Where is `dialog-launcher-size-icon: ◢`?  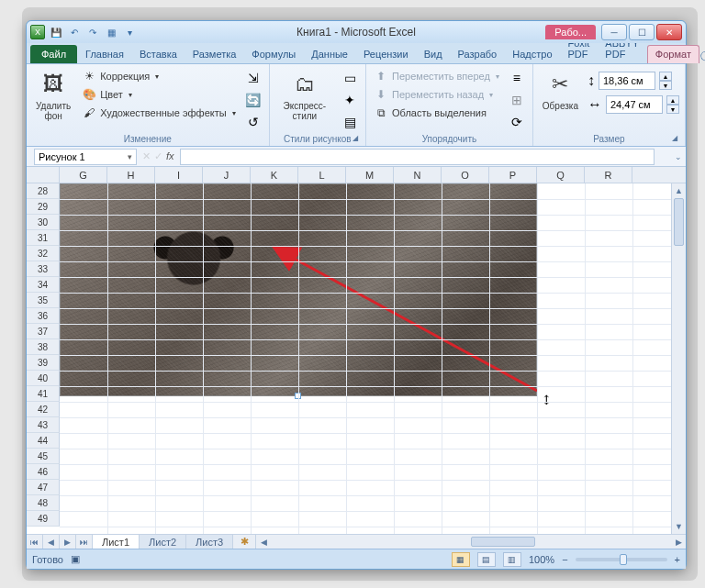 dialog-launcher-size-icon: ◢ is located at coordinates (675, 139).